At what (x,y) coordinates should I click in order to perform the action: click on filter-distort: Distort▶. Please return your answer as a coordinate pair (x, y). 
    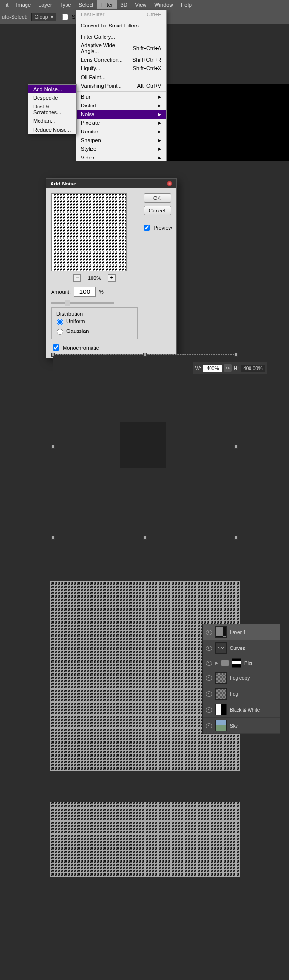
    Looking at the image, I should click on (121, 106).